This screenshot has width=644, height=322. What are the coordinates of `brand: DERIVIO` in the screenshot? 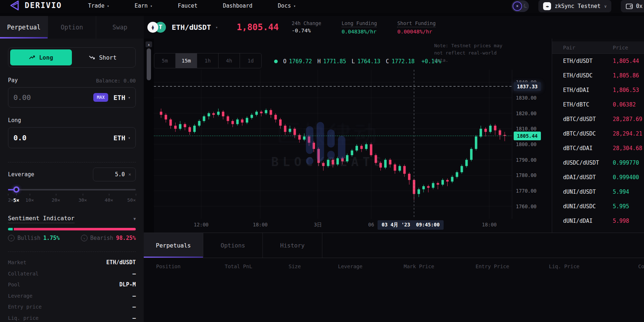 It's located at (36, 5).